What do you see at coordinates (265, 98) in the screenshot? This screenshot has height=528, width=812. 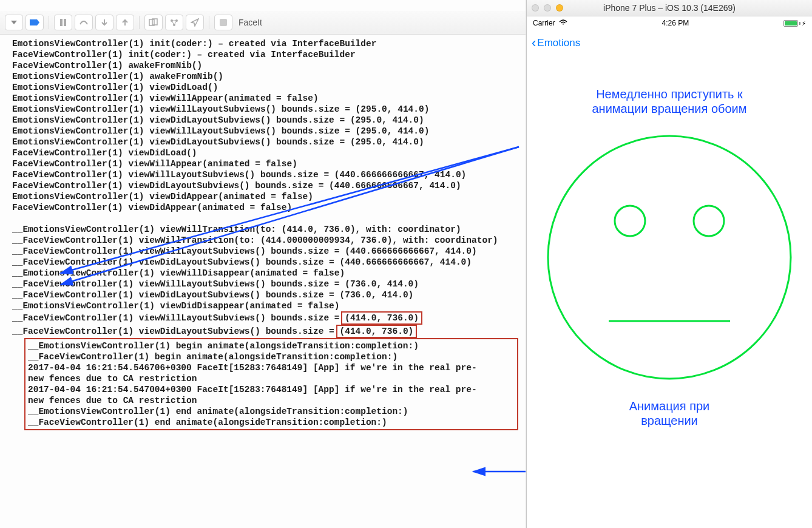 I see `console-line: EmotionsViewController(1) viewWillAppear…` at bounding box center [265, 98].